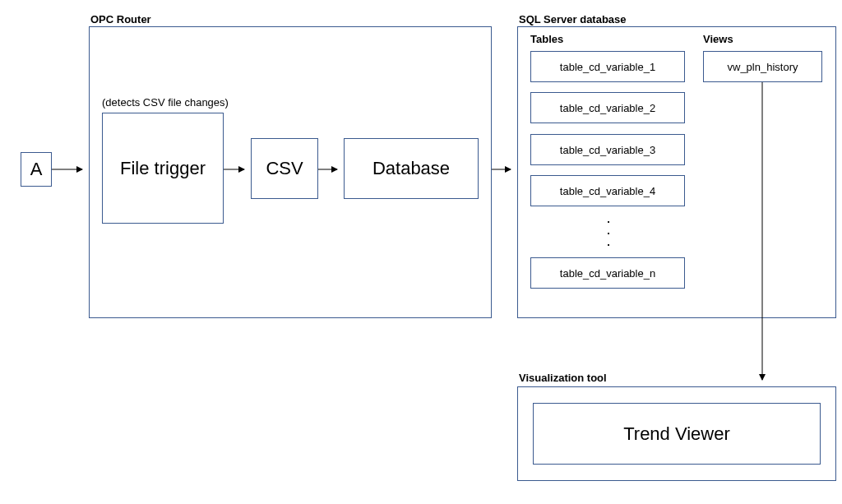  I want to click on trend-viewer-box: Trend Viewer, so click(677, 434).